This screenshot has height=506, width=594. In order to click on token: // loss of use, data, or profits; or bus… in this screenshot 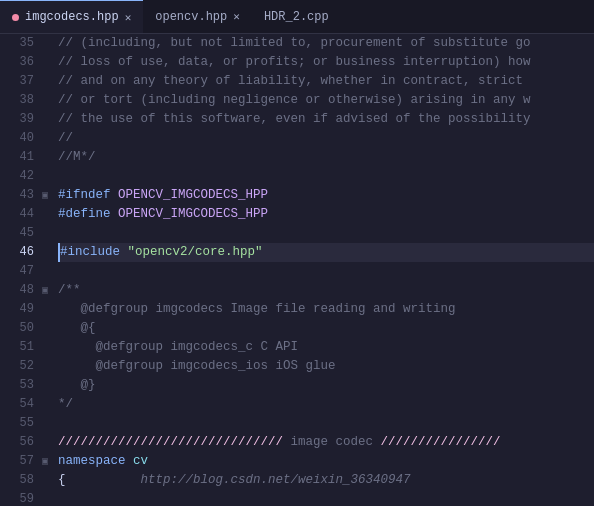, I will do `click(294, 62)`.